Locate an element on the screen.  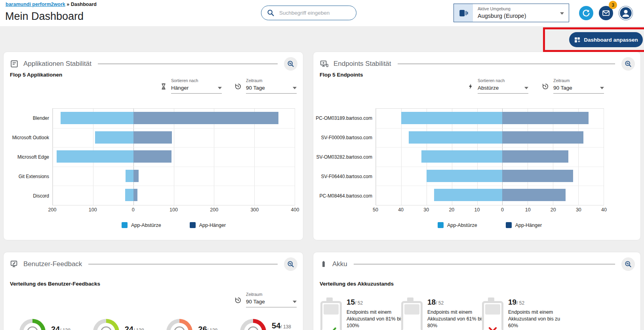
battery-description: Endpoints mit einem Akkuzustand von 81% … is located at coordinates (376, 319).